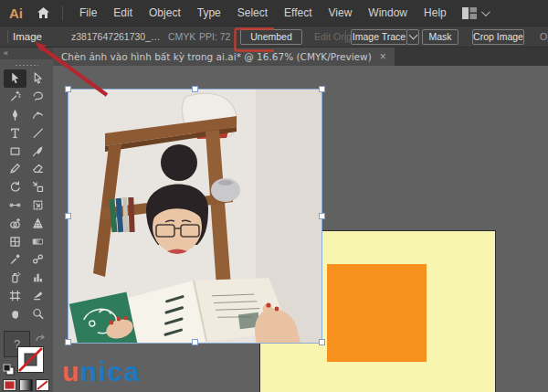 Image resolution: width=548 pixels, height=392 pixels. What do you see at coordinates (27, 37) in the screenshot?
I see `selected-object-type-label: Image` at bounding box center [27, 37].